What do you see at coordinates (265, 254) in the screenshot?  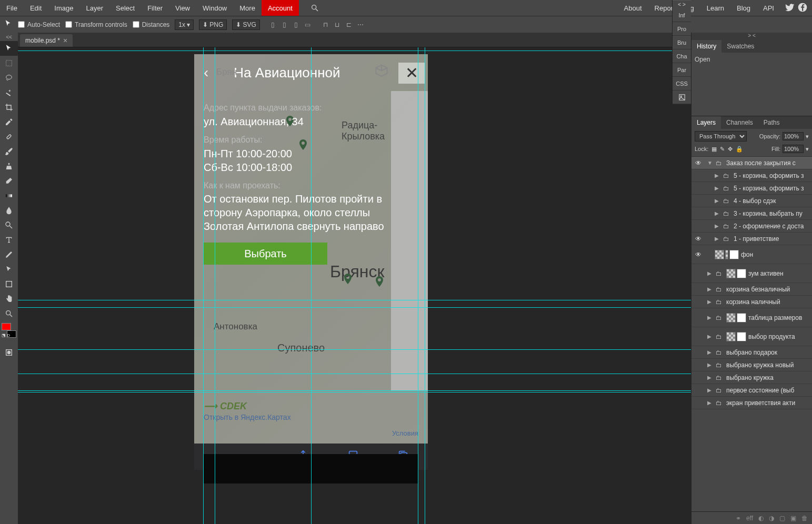 I see `select-button: Выбрать` at bounding box center [265, 254].